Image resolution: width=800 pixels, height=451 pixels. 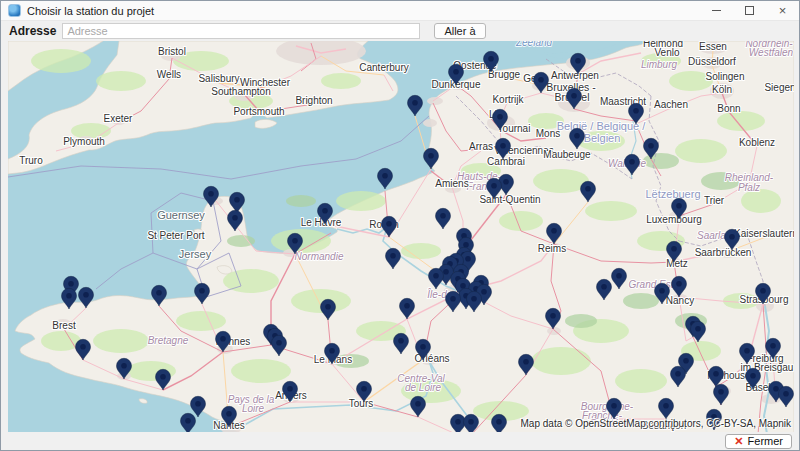 What do you see at coordinates (314, 100) in the screenshot?
I see `map-label: Brighton` at bounding box center [314, 100].